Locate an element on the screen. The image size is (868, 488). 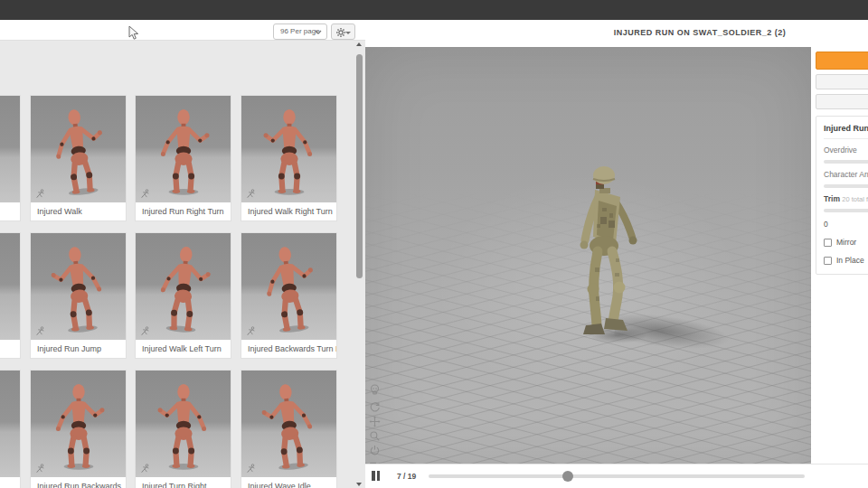
orbit-button is located at coordinates (375, 407).